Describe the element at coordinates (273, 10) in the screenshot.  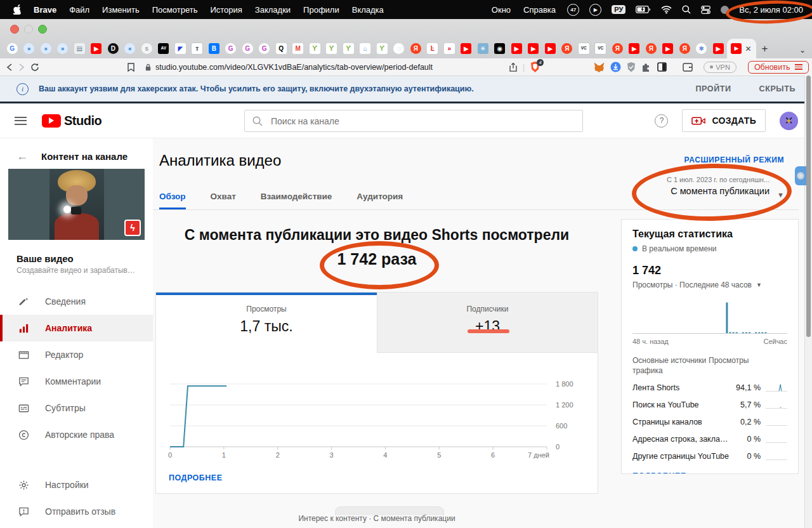
I see `menu-item-5: Закладки` at that location.